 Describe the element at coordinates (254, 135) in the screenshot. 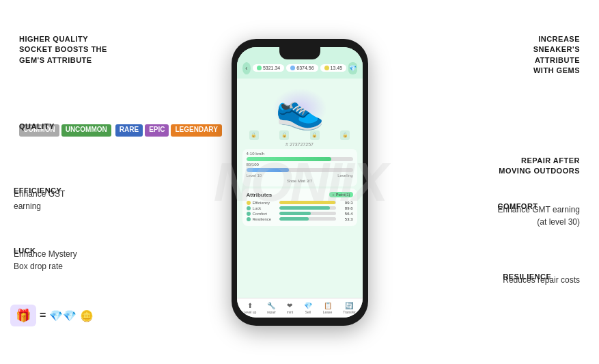

I see `socket-1: 🔒` at that location.